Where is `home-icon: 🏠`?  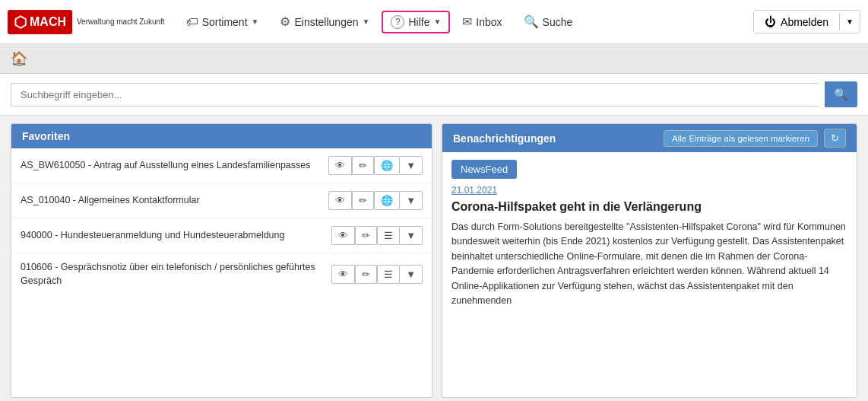 home-icon: 🏠 is located at coordinates (19, 59).